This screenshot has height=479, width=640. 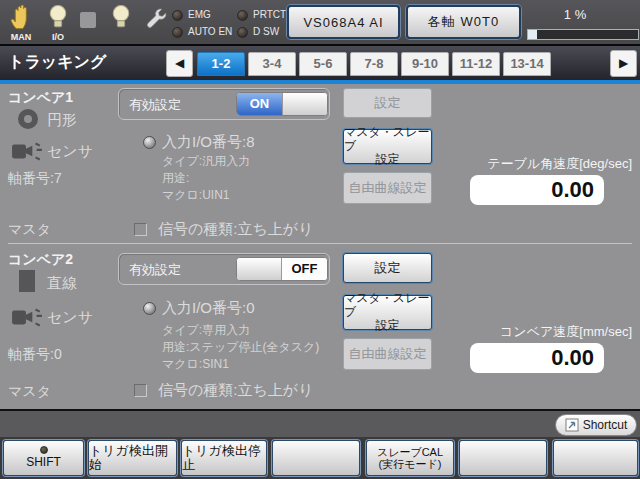 What do you see at coordinates (30, 230) in the screenshot?
I see `conveyor1-master-label: マスタ` at bounding box center [30, 230].